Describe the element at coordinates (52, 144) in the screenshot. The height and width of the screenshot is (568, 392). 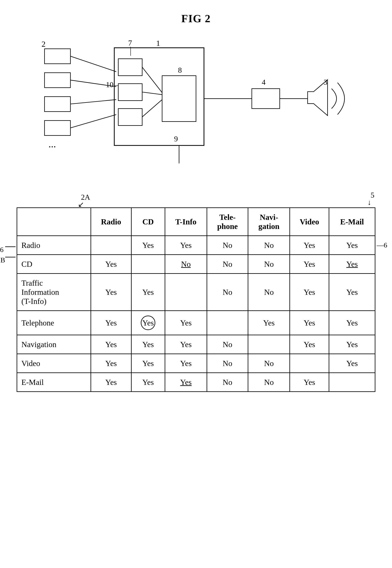
I see `dots: ...` at that location.